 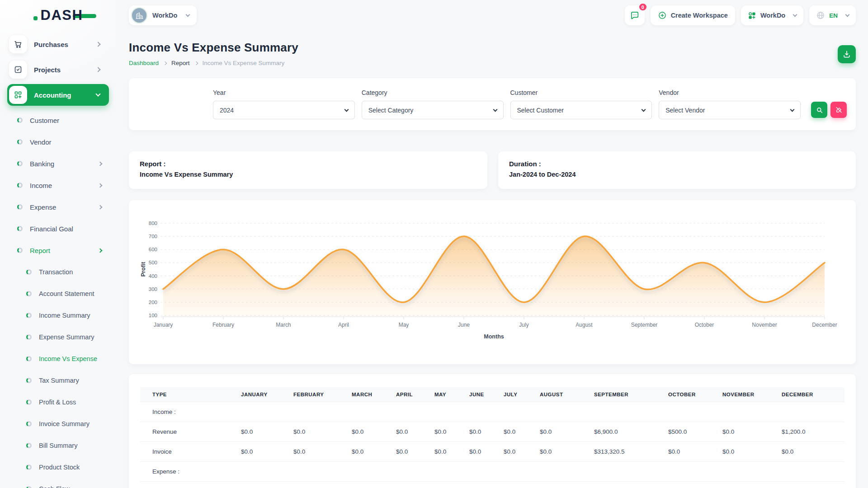 What do you see at coordinates (433, 110) in the screenshot?
I see `category-select: Select Category` at bounding box center [433, 110].